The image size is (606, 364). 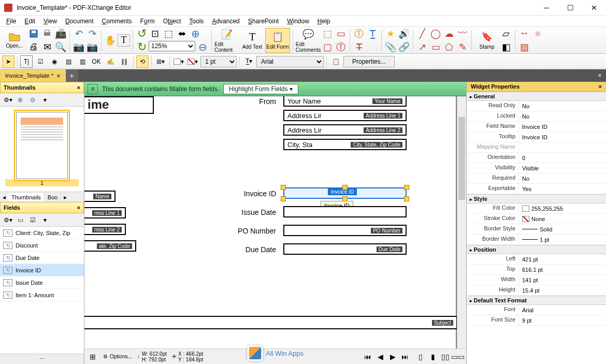 I want to click on polyline-tool: 〰, so click(x=463, y=34).